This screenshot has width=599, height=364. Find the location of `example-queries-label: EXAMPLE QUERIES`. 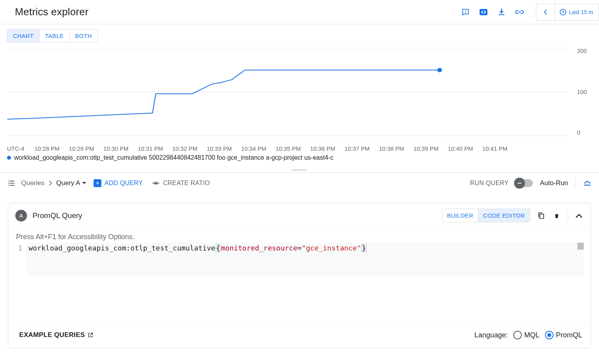

example-queries-label: EXAMPLE QUERIES is located at coordinates (52, 335).